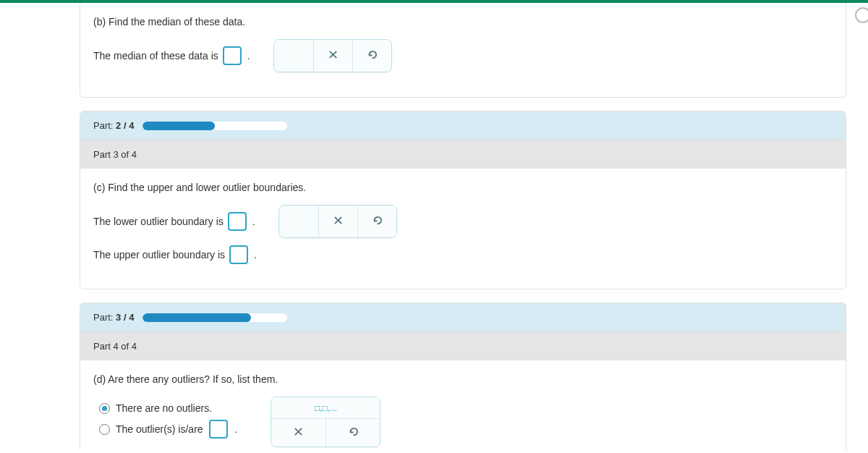  What do you see at coordinates (463, 126) in the screenshot?
I see `progress-2-header: Part: 2 / 4` at bounding box center [463, 126].